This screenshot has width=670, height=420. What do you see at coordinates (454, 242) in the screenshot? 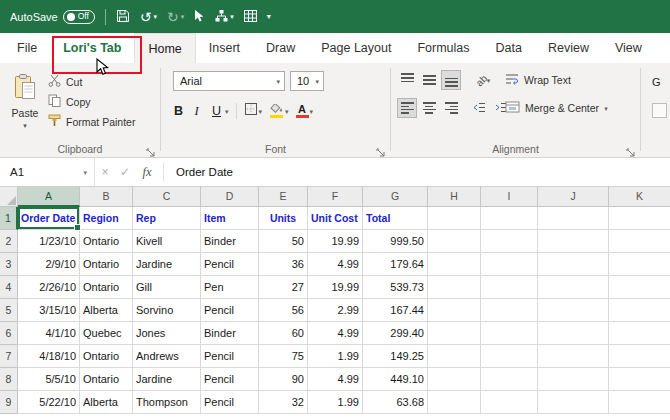
I see `cell-H2` at bounding box center [454, 242].